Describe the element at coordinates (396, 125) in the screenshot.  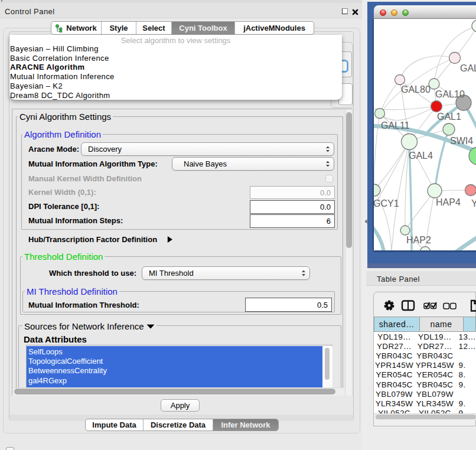
I see `svg-text: GAL11` at that location.